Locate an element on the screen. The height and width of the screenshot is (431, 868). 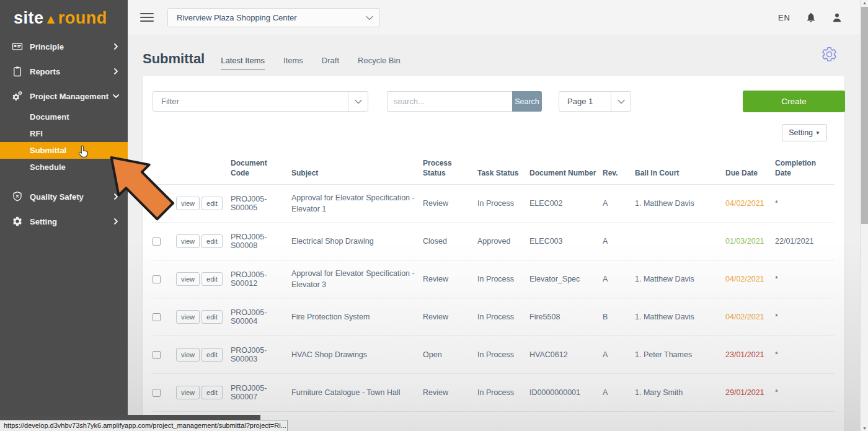
cell-document-number: ELEC002 is located at coordinates (566, 203).